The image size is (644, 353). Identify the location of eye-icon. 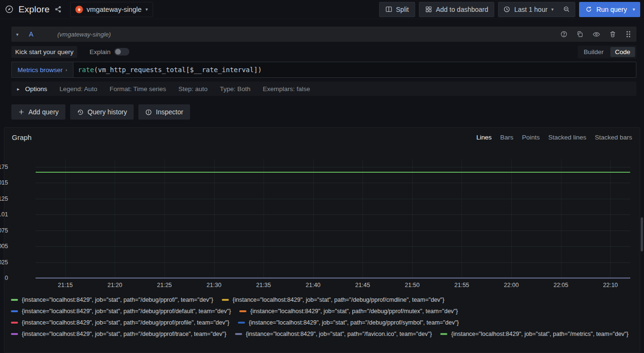
(596, 34).